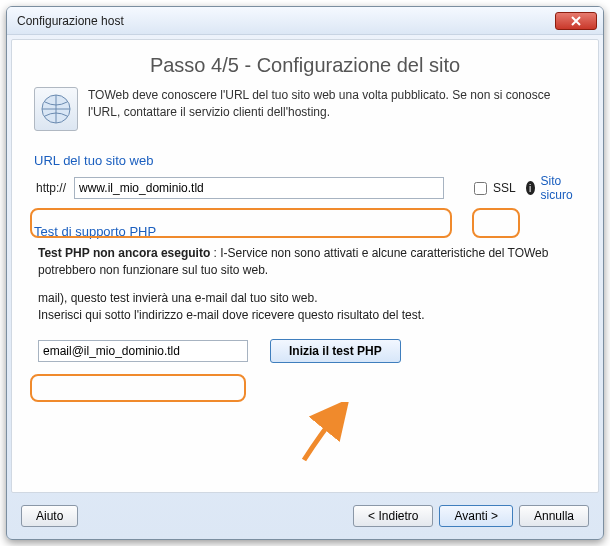  I want to click on ssl-checkbox-wrap: SSL, so click(493, 188).